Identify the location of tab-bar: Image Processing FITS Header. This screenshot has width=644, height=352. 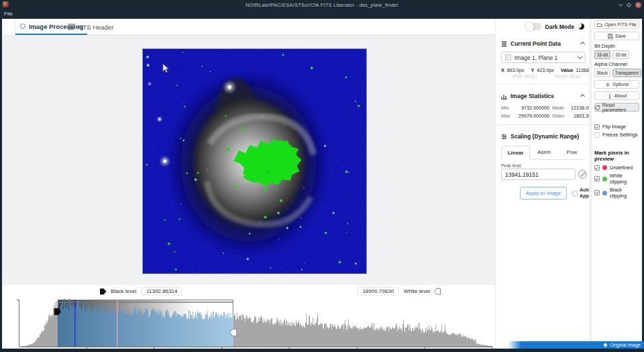
(255, 27).